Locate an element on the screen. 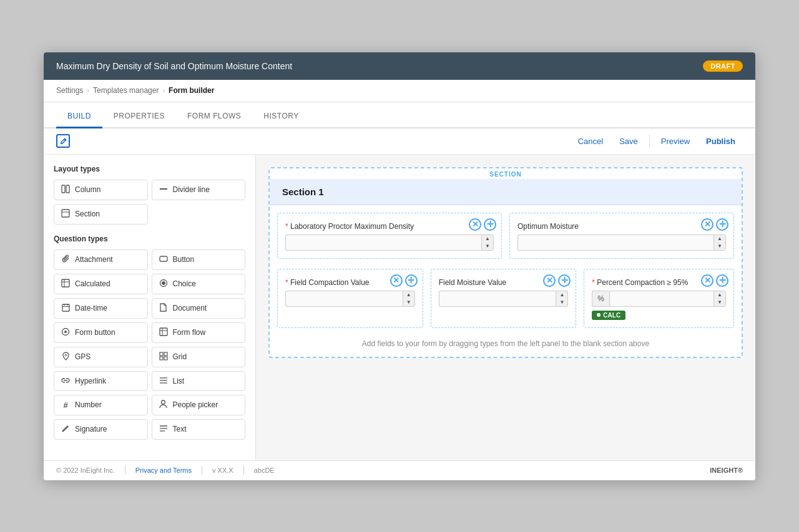 This screenshot has height=532, width=799. qtype-text-label: Text is located at coordinates (180, 429).